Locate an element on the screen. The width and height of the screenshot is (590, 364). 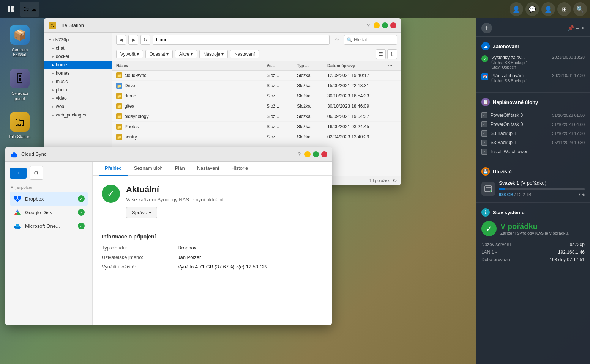
col-more: ⋯ is located at coordinates (393, 66).